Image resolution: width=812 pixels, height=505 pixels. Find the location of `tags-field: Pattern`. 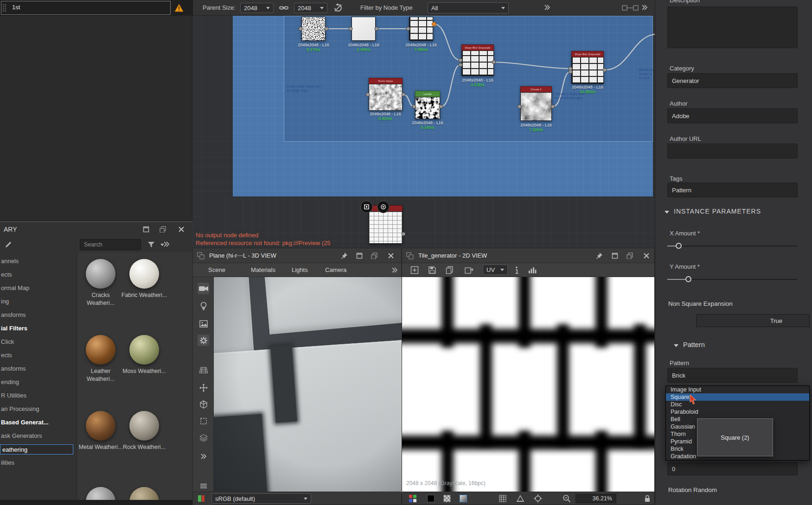

tags-field: Pattern is located at coordinates (733, 190).